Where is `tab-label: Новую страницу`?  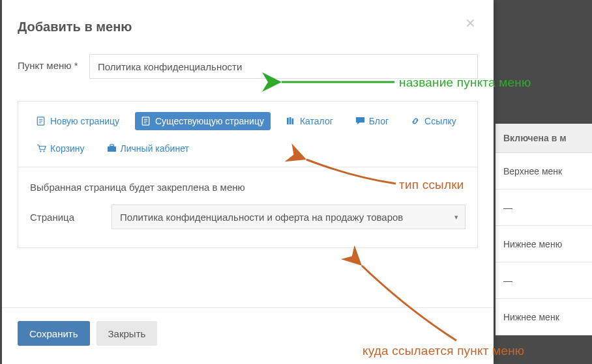
tab-label: Новую страницу is located at coordinates (85, 121).